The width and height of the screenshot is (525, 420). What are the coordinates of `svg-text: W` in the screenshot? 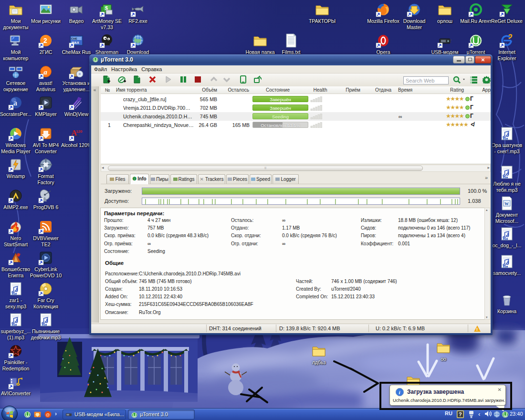 It's located at (507, 204).